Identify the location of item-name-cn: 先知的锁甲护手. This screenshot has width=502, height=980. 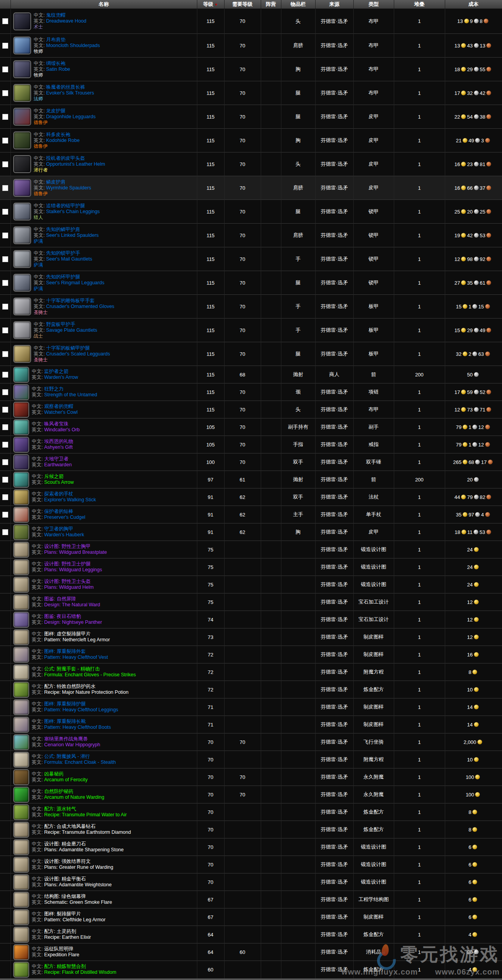
(63, 253).